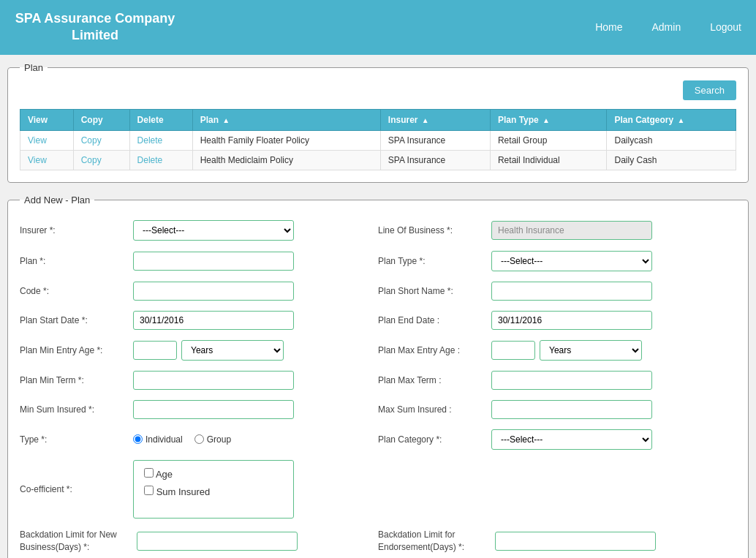  I want to click on max-term-label: Plan Max Term :, so click(434, 380).